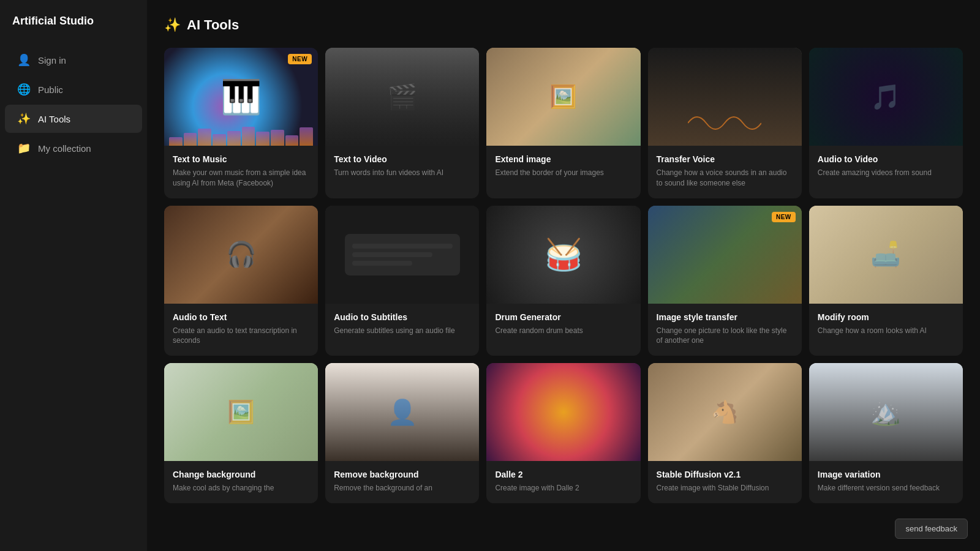 The height and width of the screenshot is (551, 980). I want to click on tool-card-info-change-background: Change background Make cool ads by chang…, so click(241, 482).